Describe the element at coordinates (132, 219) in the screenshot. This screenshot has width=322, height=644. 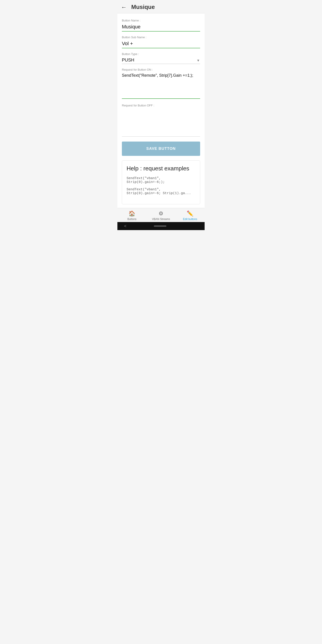
I see `nav-label-buttons: Buttons` at that location.